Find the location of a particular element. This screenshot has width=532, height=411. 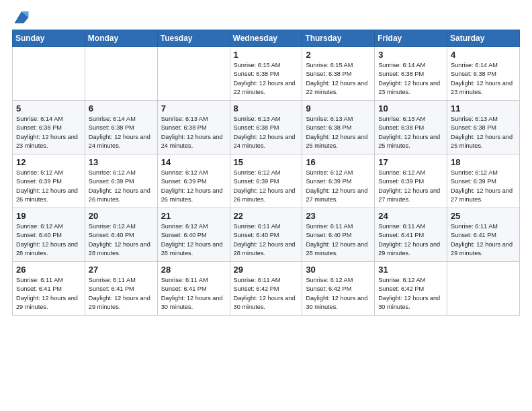

day-cell: 5Sunrise: 6:14 AM Sunset: 6:38 PM Daylig… is located at coordinates (49, 128).